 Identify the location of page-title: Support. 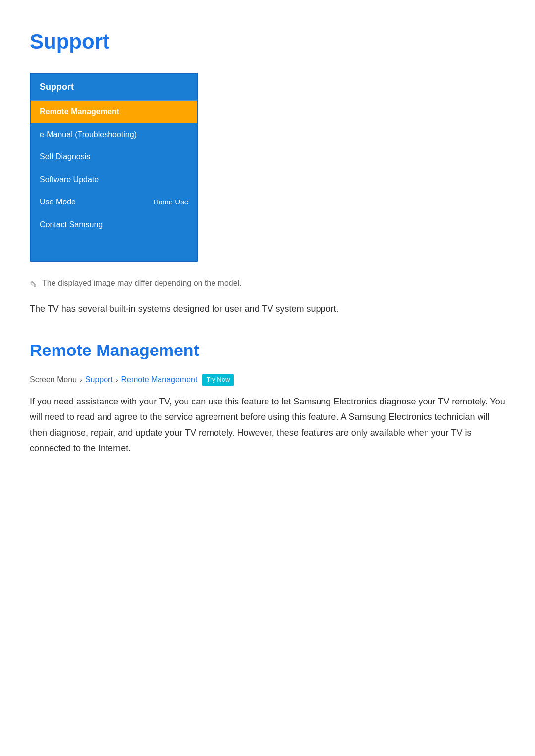
(268, 42).